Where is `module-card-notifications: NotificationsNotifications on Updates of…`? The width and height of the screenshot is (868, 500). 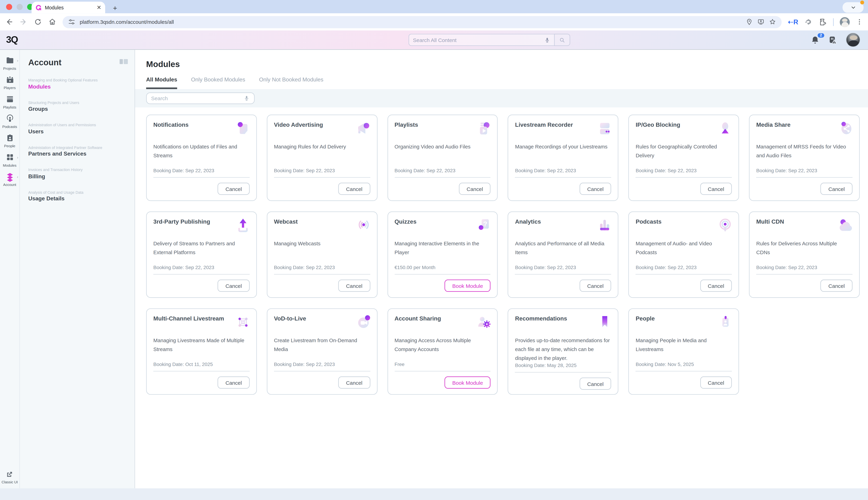
module-card-notifications: NotificationsNotifications on Updates of… is located at coordinates (202, 158).